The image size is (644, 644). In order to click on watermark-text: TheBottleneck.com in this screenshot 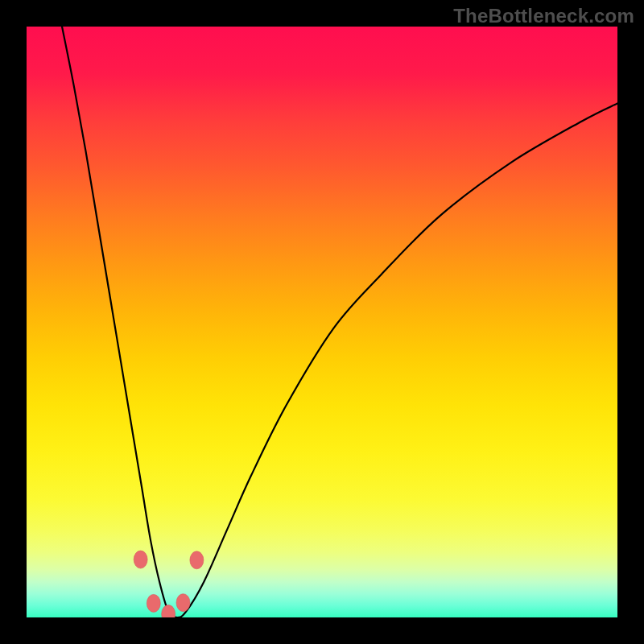, I will do `click(544, 16)`.